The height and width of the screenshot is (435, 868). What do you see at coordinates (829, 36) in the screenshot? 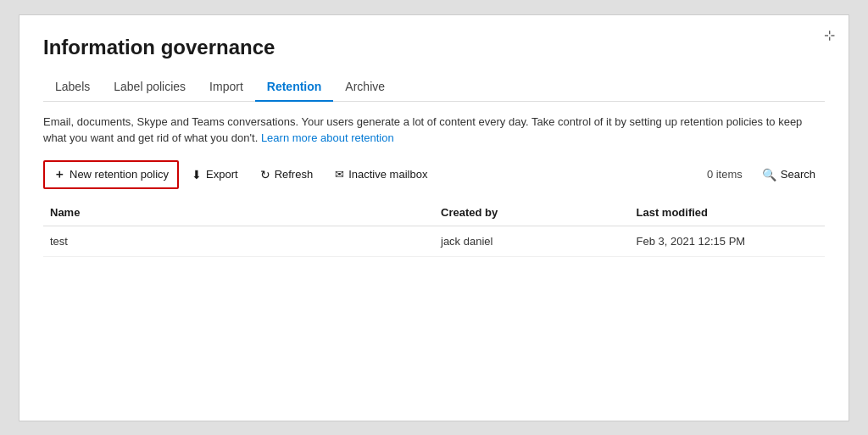
I see `pin-icon: ⊹` at bounding box center [829, 36].